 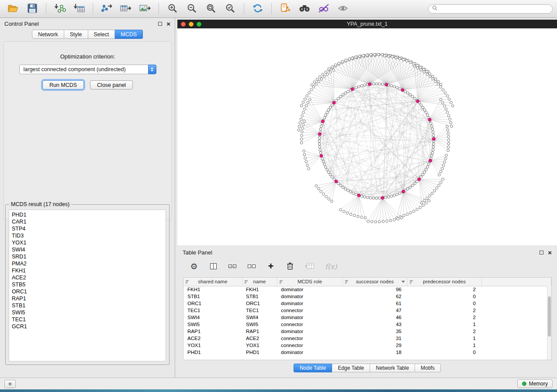 I want to click on mcds-result-item: STP4, so click(x=87, y=229).